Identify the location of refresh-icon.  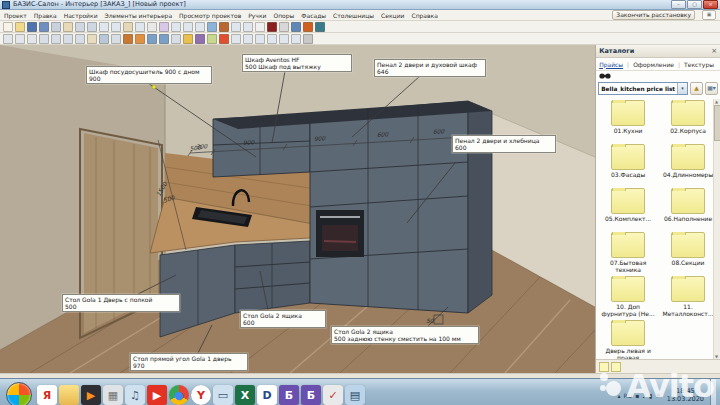
(188, 27).